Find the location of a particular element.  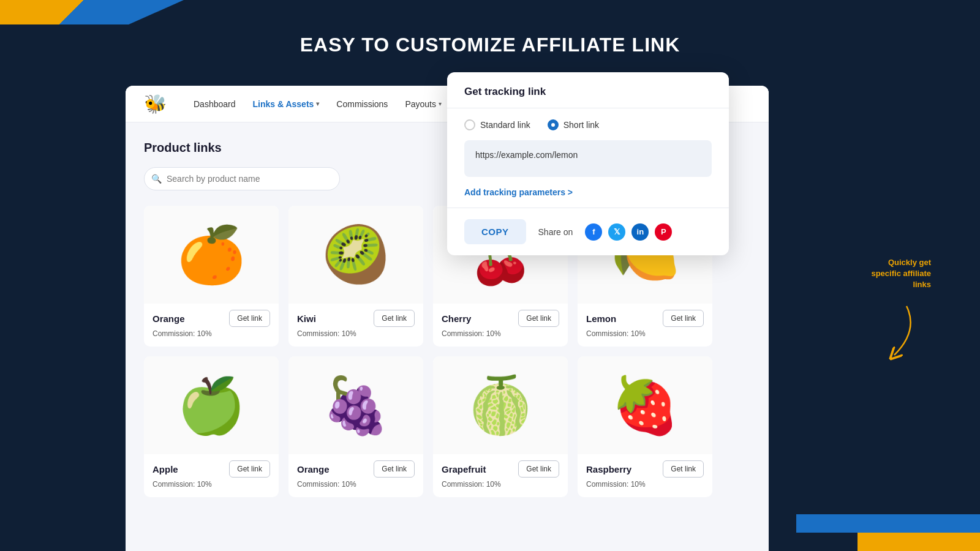

product-info-grapes: Orange Get link is located at coordinates (356, 466).